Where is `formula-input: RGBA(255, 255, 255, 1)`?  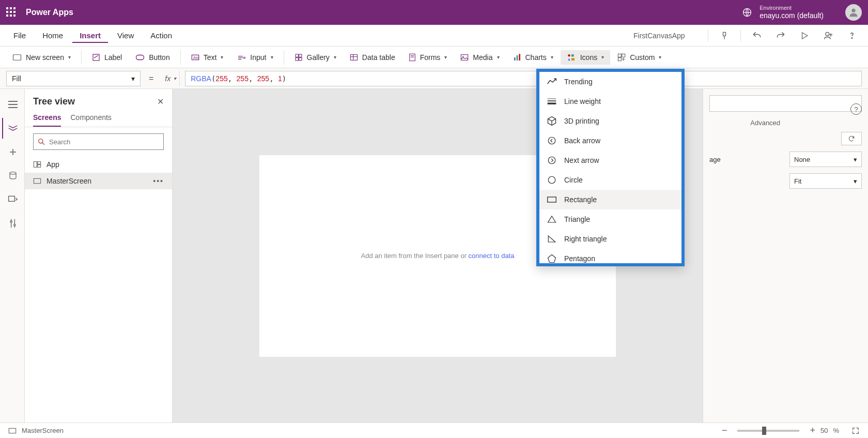 formula-input: RGBA(255, 255, 255, 1) is located at coordinates (523, 79).